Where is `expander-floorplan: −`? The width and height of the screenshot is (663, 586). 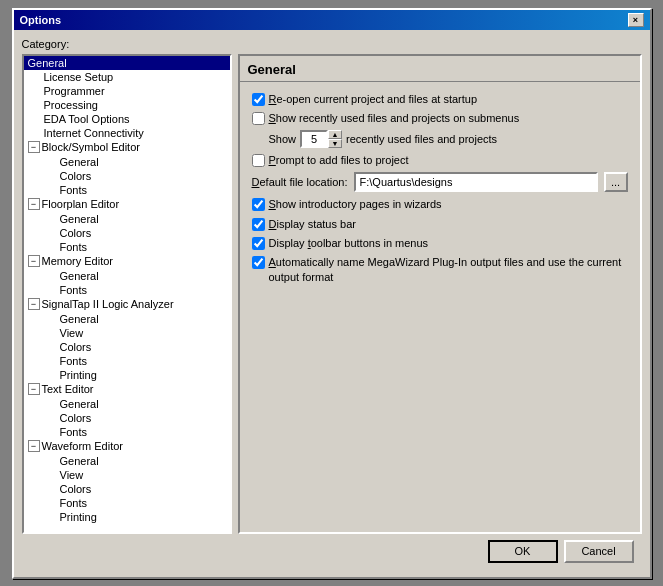
expander-floorplan: − is located at coordinates (34, 204).